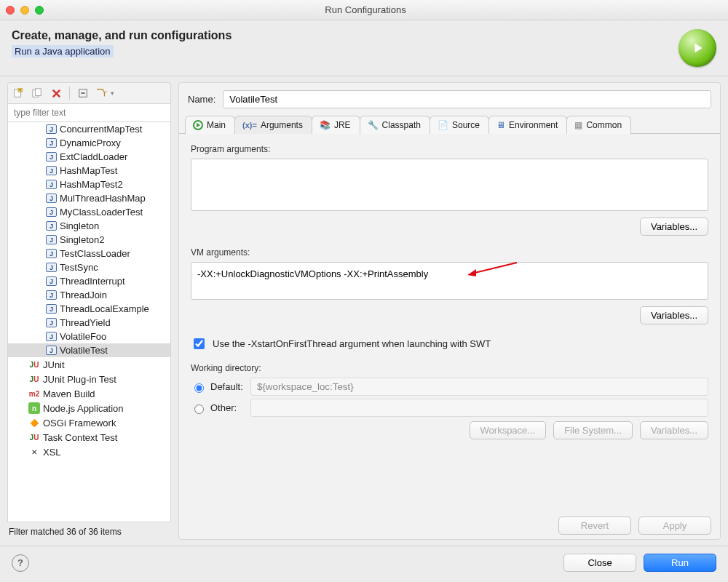  Describe the element at coordinates (443, 125) in the screenshot. I see `source-tab-icon: 📄` at that location.